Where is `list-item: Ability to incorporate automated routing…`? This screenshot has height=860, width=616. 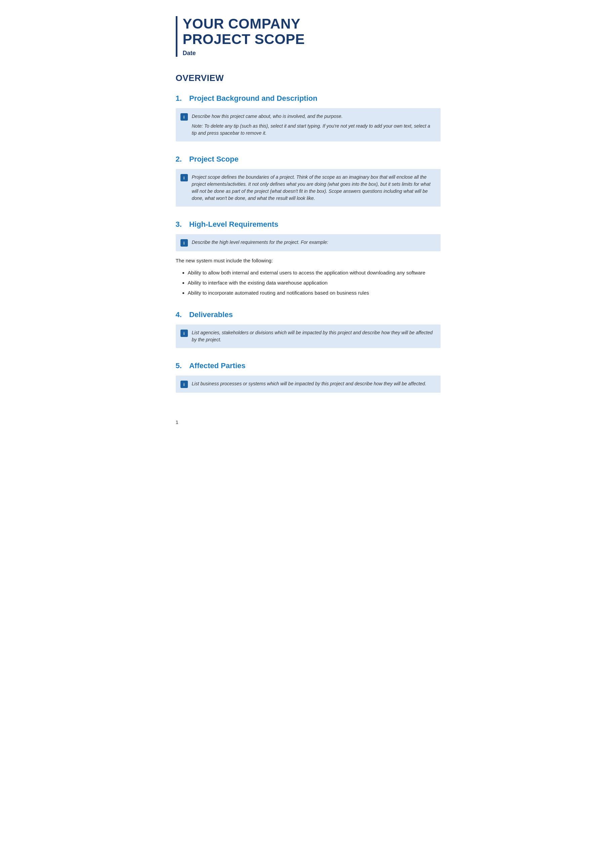 list-item: Ability to incorporate automated routing… is located at coordinates (314, 293).